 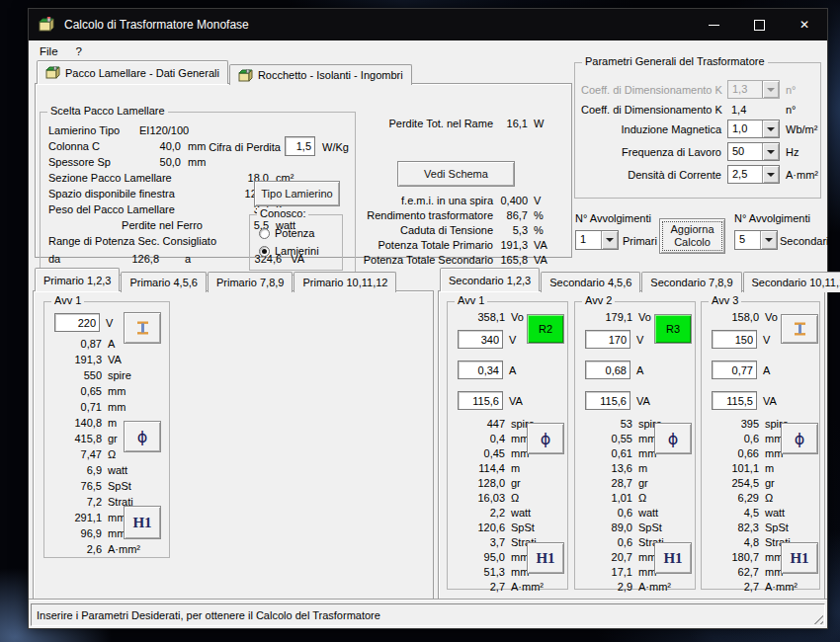 I want to click on menu-help: ?, so click(x=79, y=51).